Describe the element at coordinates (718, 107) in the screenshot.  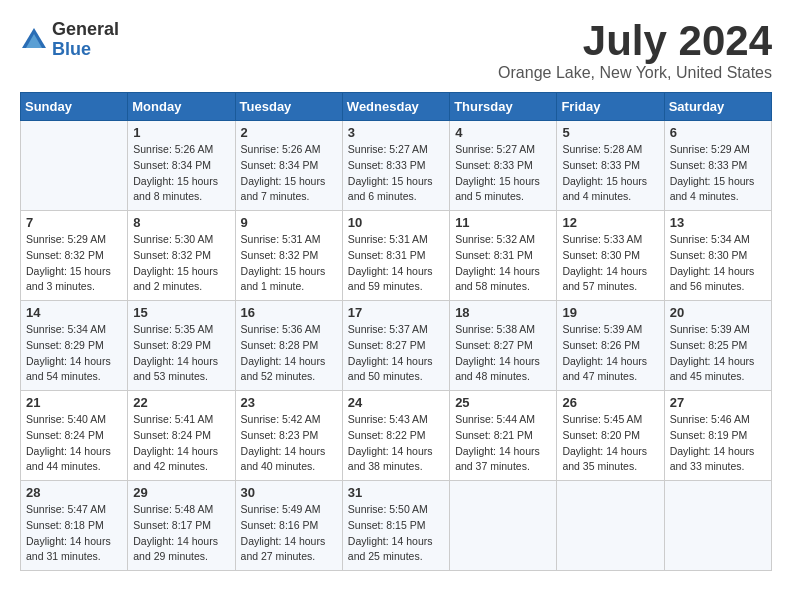
I see `header-saturday: Saturday` at that location.